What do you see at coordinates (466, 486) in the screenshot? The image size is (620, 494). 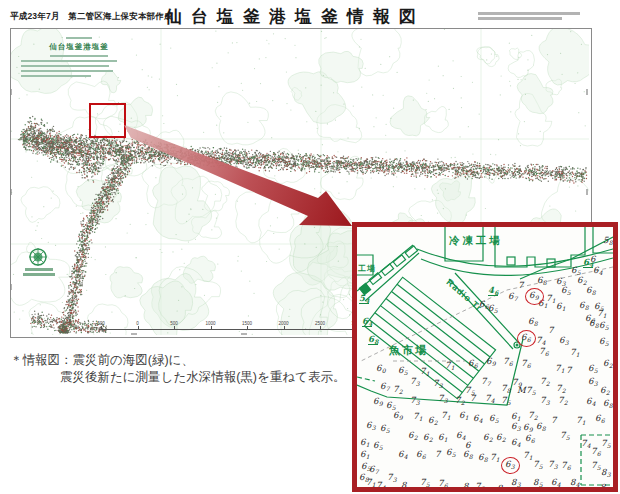 I see `sounding: 8` at bounding box center [466, 486].